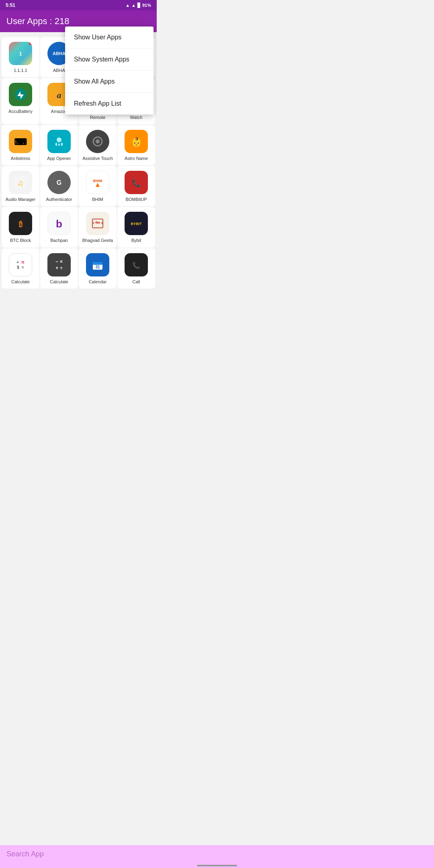 The image size is (434, 868). Describe the element at coordinates (31, 43) in the screenshot. I see `app-badge-1111: 4` at that location.